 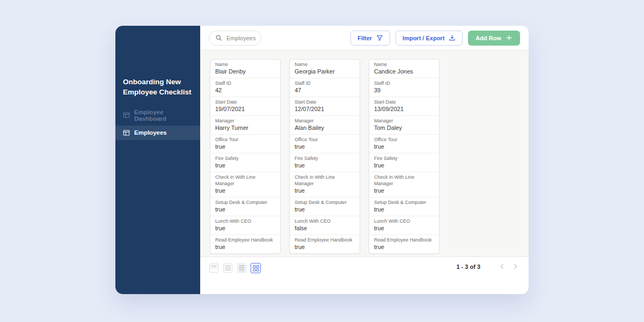 I want to click on sidebar: Onboarding New Employee Checklist Employ…, so click(x=158, y=160).